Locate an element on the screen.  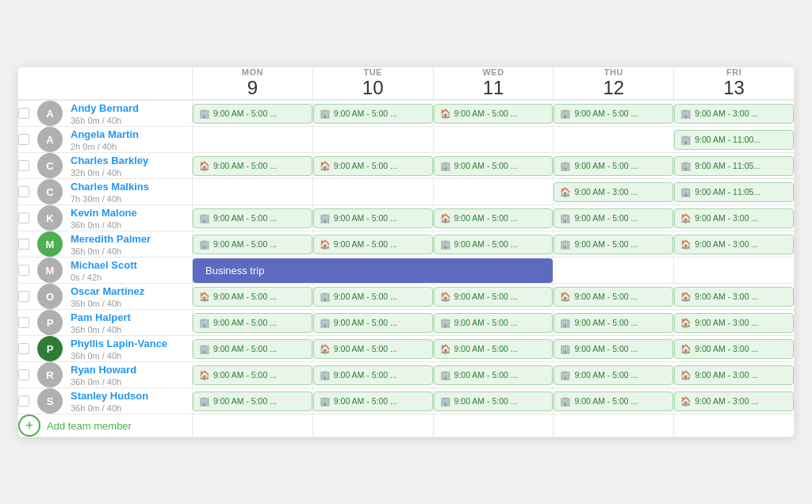
business-trip-badge: Business trip is located at coordinates (373, 271).